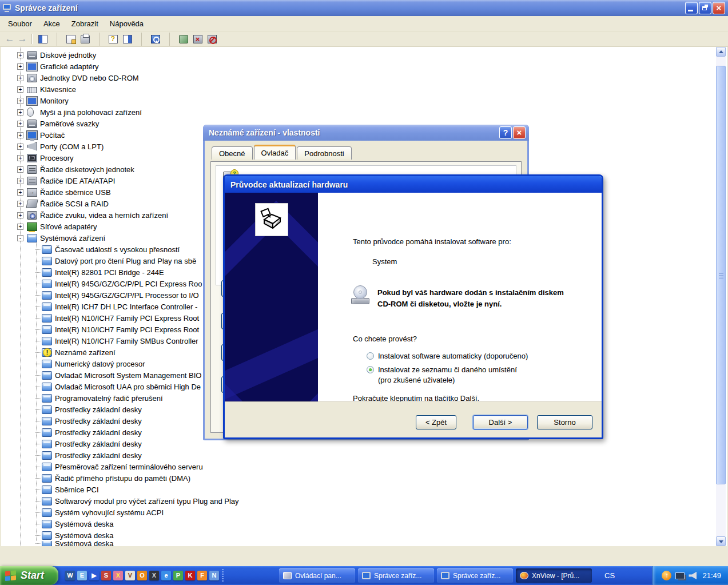 Image resolution: width=728 pixels, height=585 pixels. Describe the element at coordinates (693, 576) in the screenshot. I see `volume-tray-icon` at that location.